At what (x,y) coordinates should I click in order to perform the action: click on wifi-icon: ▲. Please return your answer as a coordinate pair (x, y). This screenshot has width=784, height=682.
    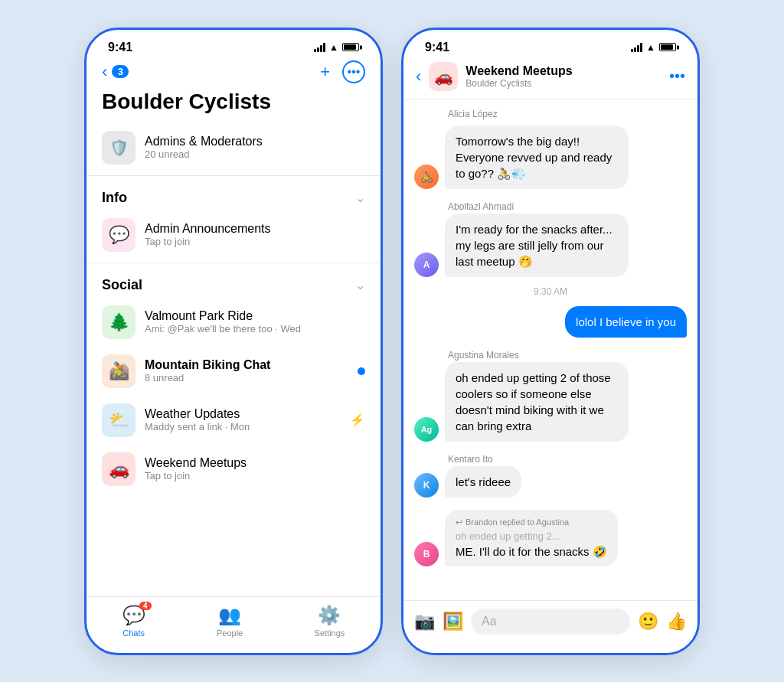
    Looking at the image, I should click on (334, 47).